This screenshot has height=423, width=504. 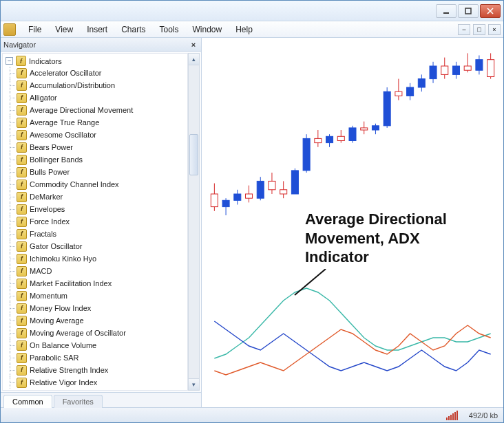 What do you see at coordinates (95, 259) in the screenshot?
I see `indicator-item: fIchimoku Kinko Hyo` at bounding box center [95, 259].